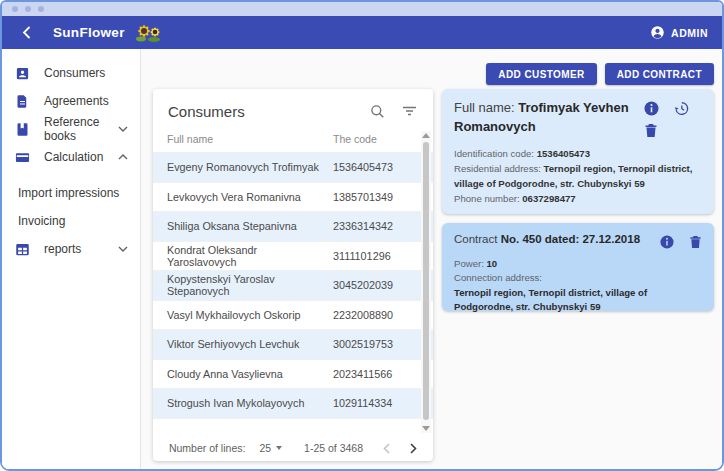  I want to click on field-label: Identification code:, so click(496, 154).